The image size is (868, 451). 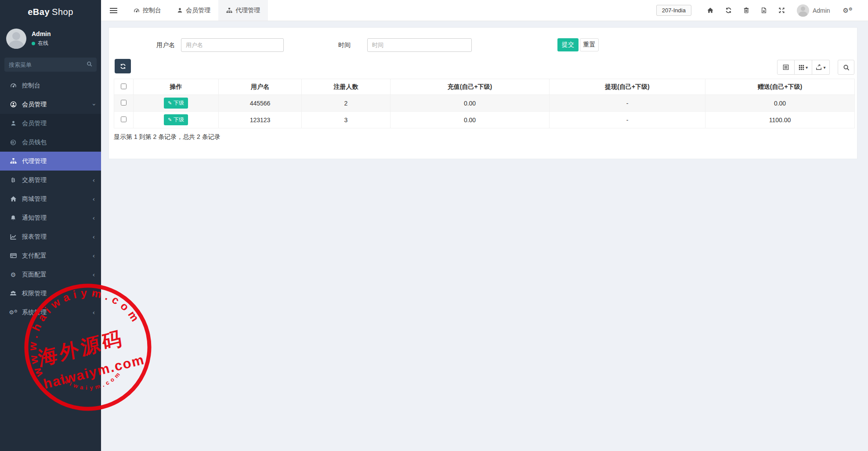 What do you see at coordinates (51, 161) in the screenshot?
I see `sidebar-item-agent-management: 代理管理` at bounding box center [51, 161].